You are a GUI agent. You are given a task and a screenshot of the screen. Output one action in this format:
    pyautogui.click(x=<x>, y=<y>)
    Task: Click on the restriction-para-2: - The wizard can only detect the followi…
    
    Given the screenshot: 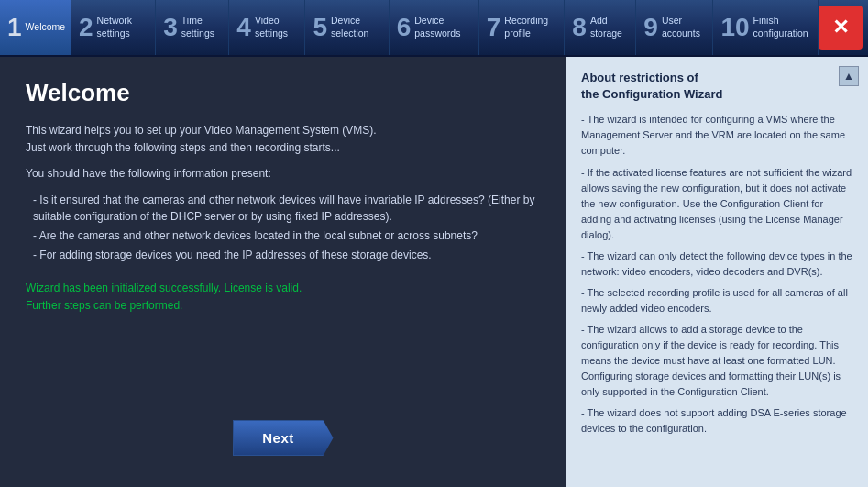 What is the action you would take?
    pyautogui.click(x=717, y=264)
    